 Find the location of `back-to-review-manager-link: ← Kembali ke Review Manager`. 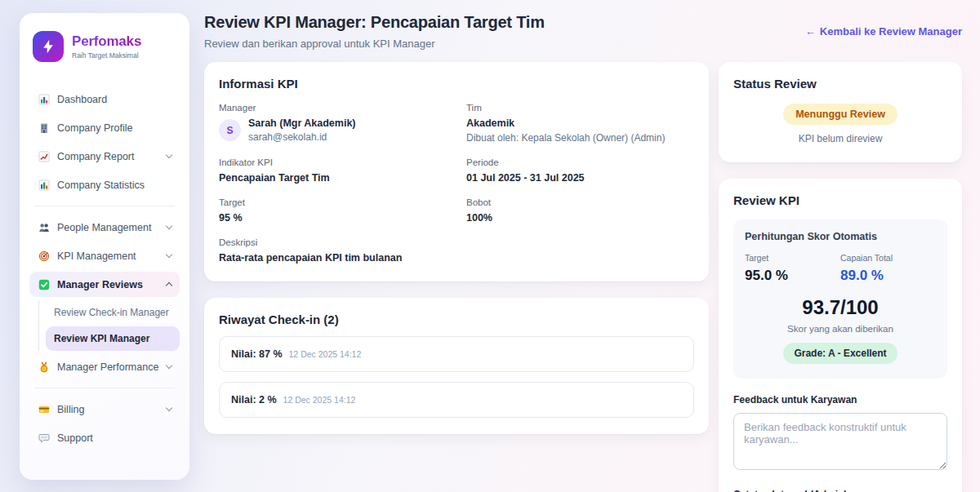

back-to-review-manager-link: ← Kembali ke Review Manager is located at coordinates (884, 31).